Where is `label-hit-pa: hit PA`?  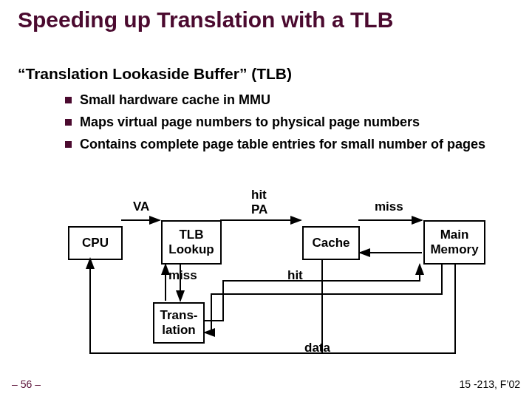
label-hit-pa: hit PA is located at coordinates (259, 202).